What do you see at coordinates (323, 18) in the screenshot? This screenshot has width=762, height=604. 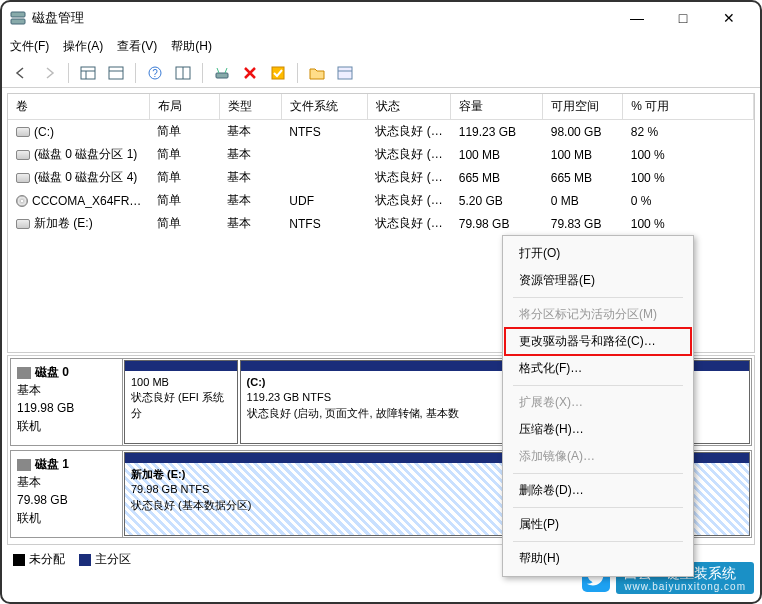 I see `window-title: 磁盘管理` at bounding box center [323, 18].